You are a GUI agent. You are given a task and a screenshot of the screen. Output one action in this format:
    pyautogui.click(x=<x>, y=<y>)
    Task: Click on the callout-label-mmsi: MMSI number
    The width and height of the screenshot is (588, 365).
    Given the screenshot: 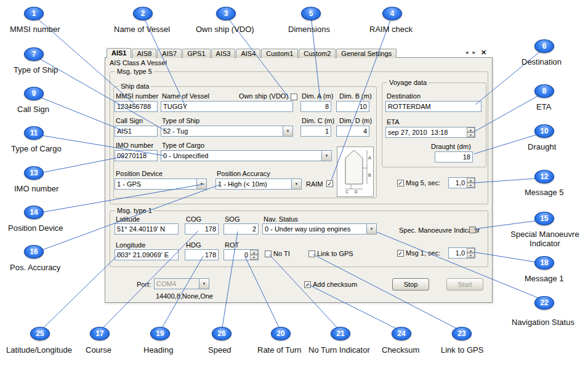 What is the action you would take?
    pyautogui.click(x=35, y=30)
    